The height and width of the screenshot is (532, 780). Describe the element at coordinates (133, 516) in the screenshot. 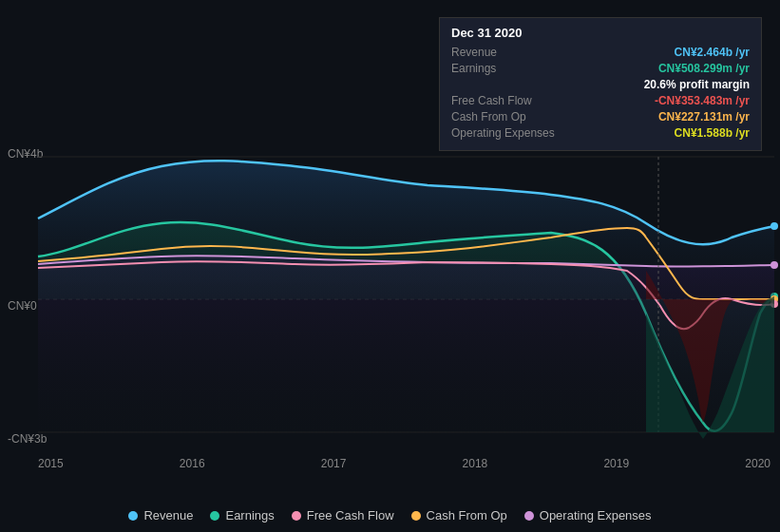

I see `legend-dot-revenue` at that location.